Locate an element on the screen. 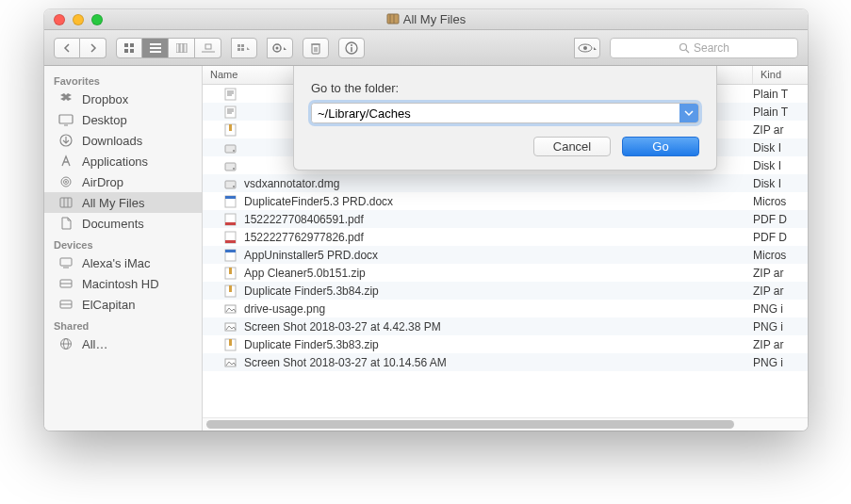 Image resolution: width=851 pixels, height=504 pixels. file-name: App Cleaner5.0b151.zip is located at coordinates (499, 273).